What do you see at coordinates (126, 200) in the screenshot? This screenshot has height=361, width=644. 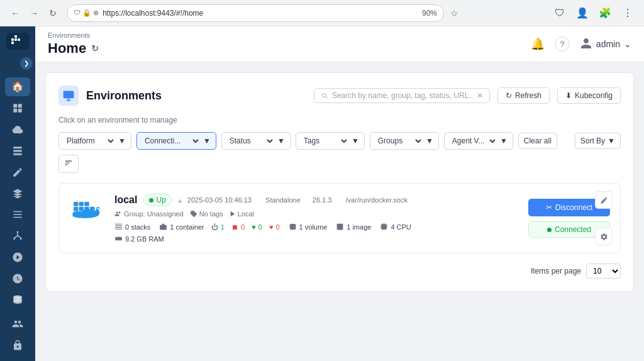 I see `env-name: local` at bounding box center [126, 200].